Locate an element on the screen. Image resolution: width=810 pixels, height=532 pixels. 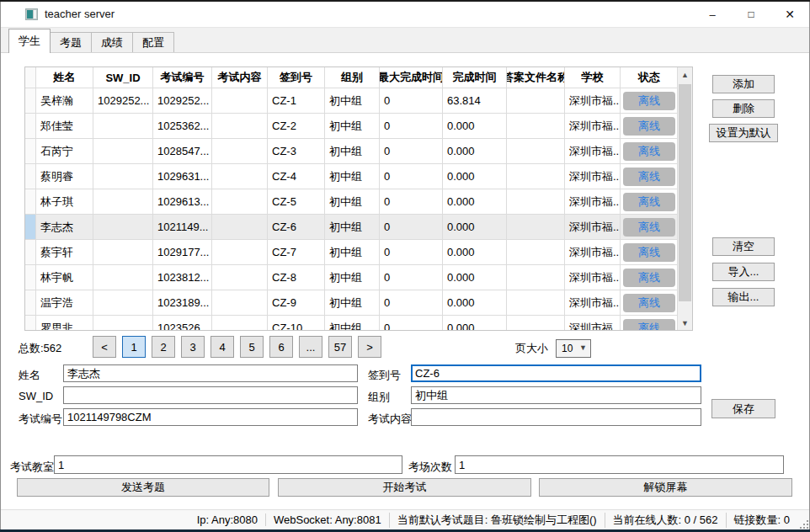
swid-field is located at coordinates (210, 396).